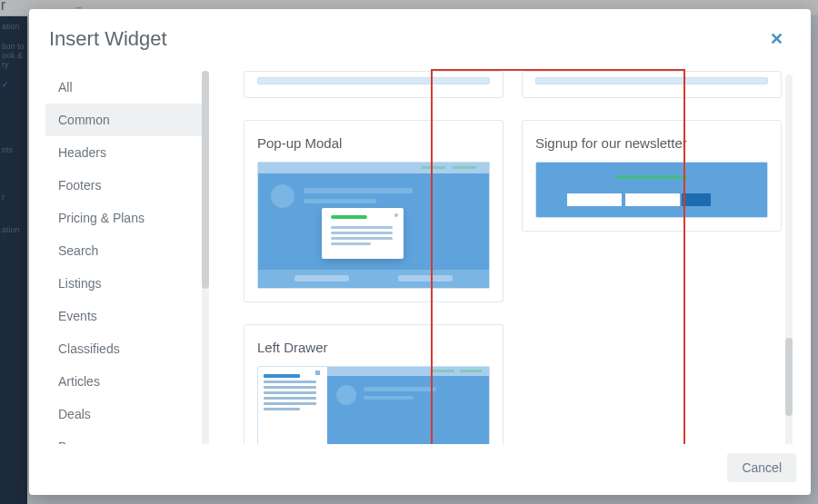  I want to click on widget-title: Signup for our newsletter, so click(652, 143).